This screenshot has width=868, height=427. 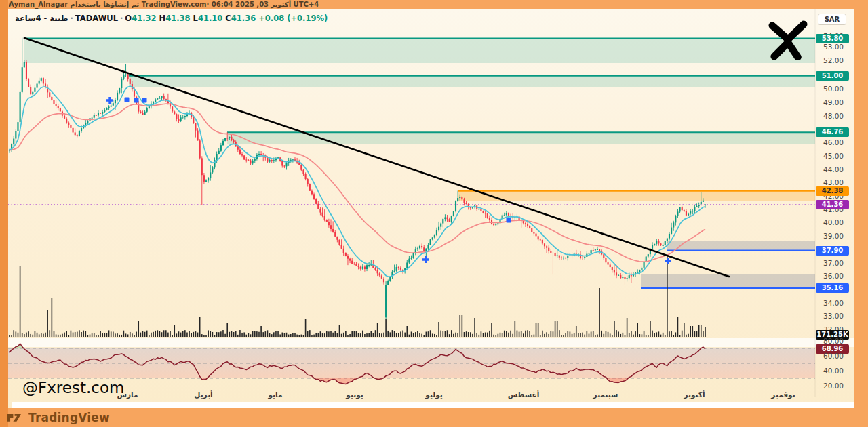 What do you see at coordinates (434, 418) in the screenshot?
I see `footer-bar: TradingView` at bounding box center [434, 418].